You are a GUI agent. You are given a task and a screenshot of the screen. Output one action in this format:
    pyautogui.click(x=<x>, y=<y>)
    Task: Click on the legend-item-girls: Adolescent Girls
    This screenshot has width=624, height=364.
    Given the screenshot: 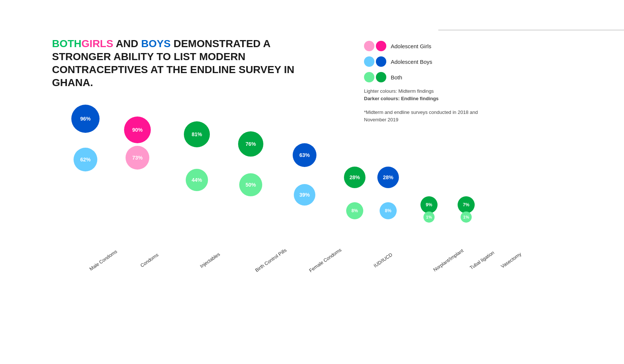 What is the action you would take?
    pyautogui.click(x=423, y=46)
    